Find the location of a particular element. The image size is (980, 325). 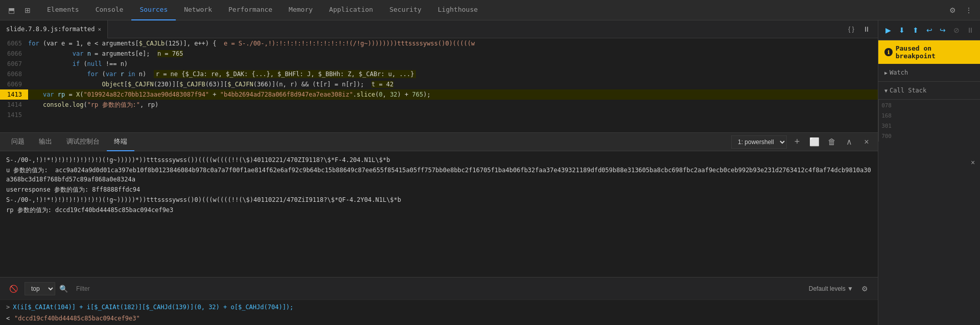

more-options-icon: ⋮ is located at coordinates (969, 10).